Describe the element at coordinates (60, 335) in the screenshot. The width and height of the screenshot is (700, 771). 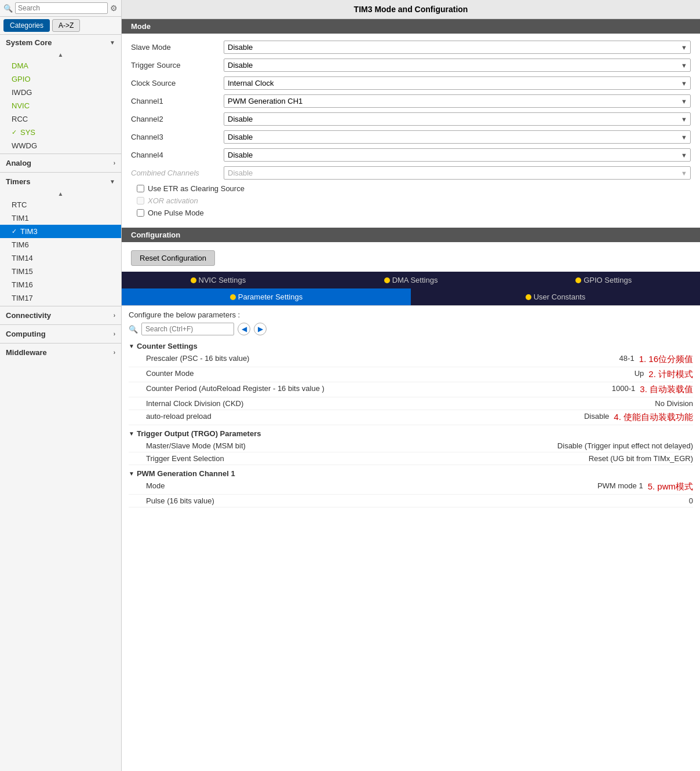
I see `section-computing: Computing ›` at that location.